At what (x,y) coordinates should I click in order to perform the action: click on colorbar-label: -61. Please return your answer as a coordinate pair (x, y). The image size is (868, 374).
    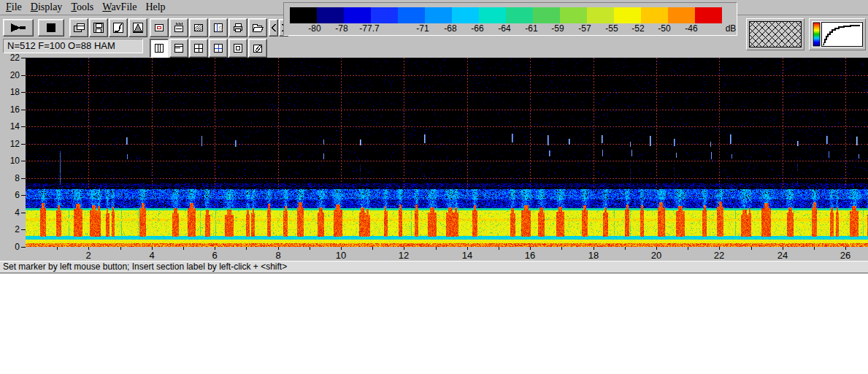
    Looking at the image, I should click on (531, 28).